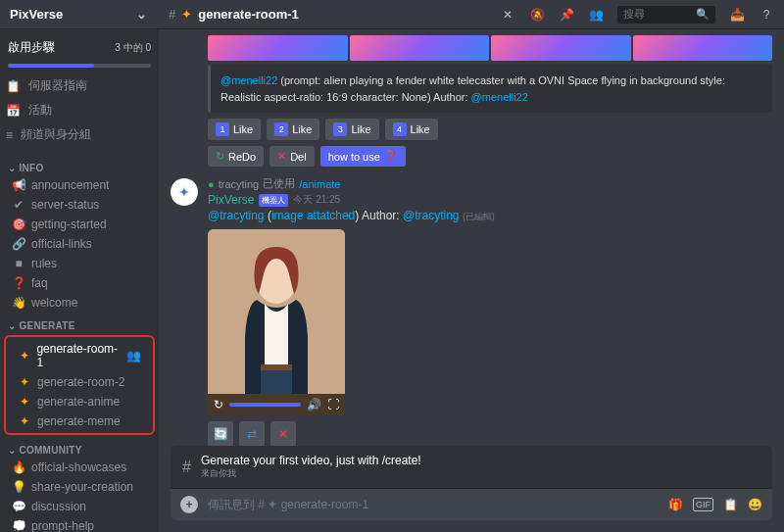  What do you see at coordinates (634, 14) in the screenshot?
I see `search-placeholder: 搜尋` at bounding box center [634, 14].